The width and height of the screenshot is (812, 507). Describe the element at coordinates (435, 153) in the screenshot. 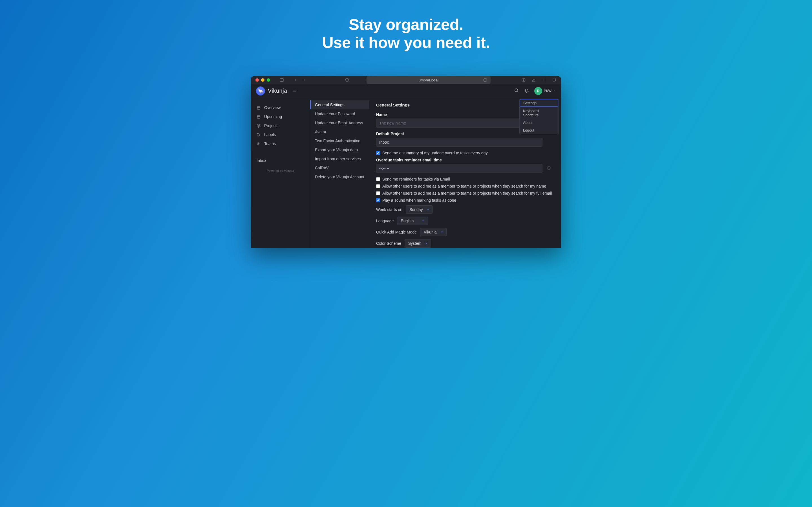

I see `summary-checkbox-label: Send me a summary of my undone overdue t…` at that location.